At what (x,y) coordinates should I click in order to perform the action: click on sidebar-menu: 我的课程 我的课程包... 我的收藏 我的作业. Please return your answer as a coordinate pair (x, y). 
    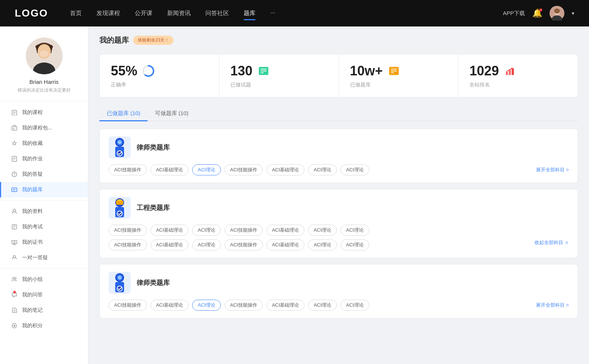
    Looking at the image, I should click on (44, 219).